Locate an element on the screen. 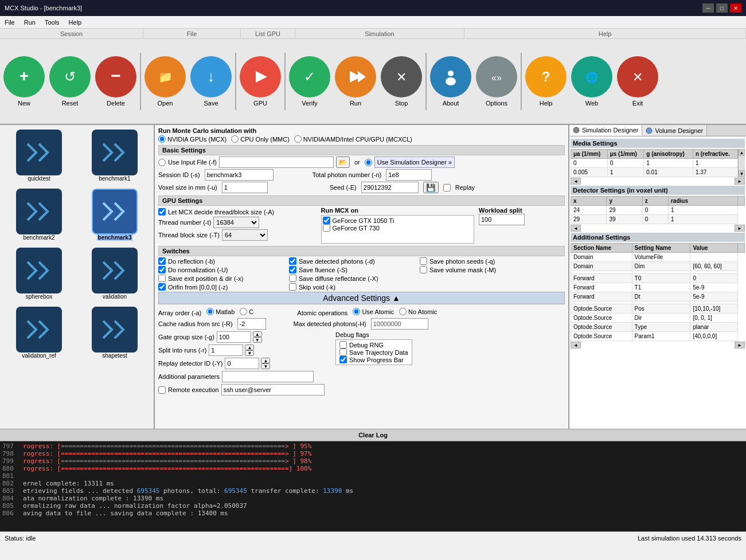  replay-det-field is located at coordinates (242, 363).